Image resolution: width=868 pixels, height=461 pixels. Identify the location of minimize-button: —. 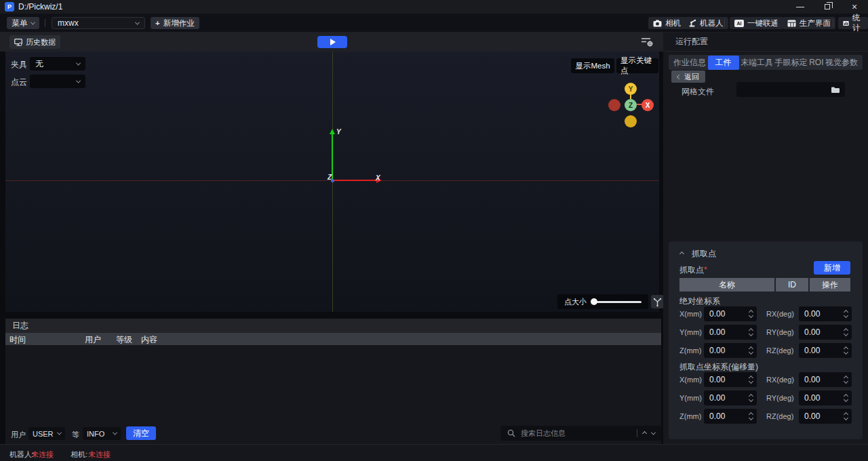
(800, 7).